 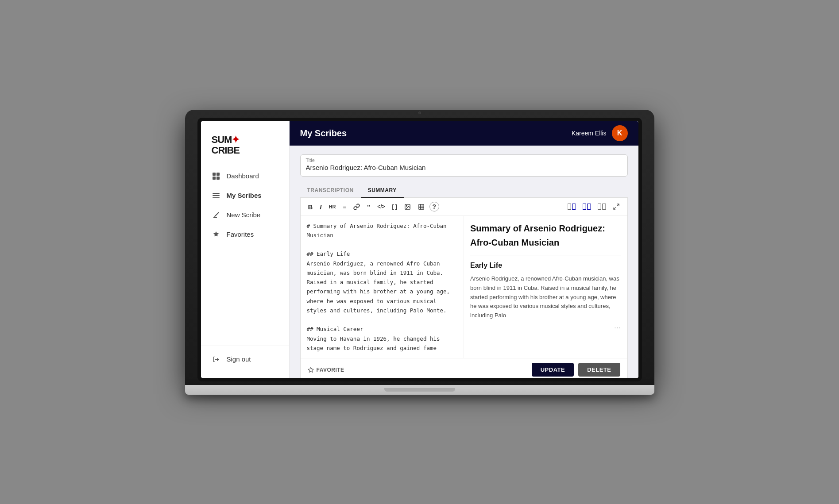 I want to click on tabs-row: TRANSCRIPTION SUMMARY, so click(x=464, y=191).